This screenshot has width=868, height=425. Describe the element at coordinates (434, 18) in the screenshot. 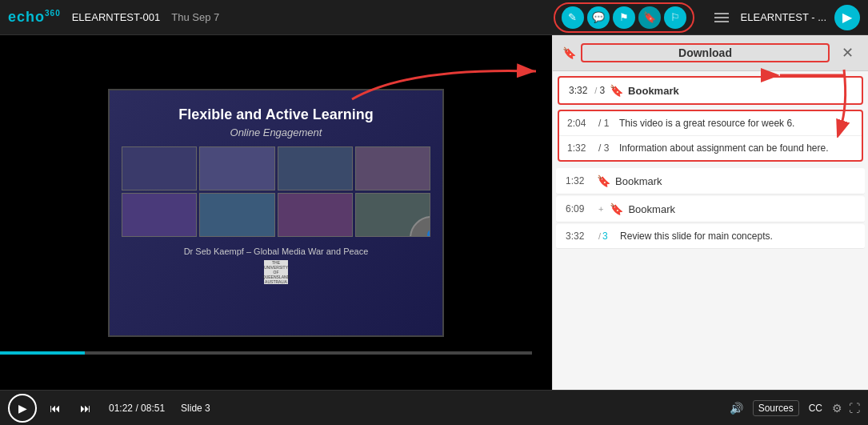

I see `top-bar: echo360 ELEARNTEST-001 Thu Sep 7 ✎ 💬 ⚑ 🔖…` at that location.